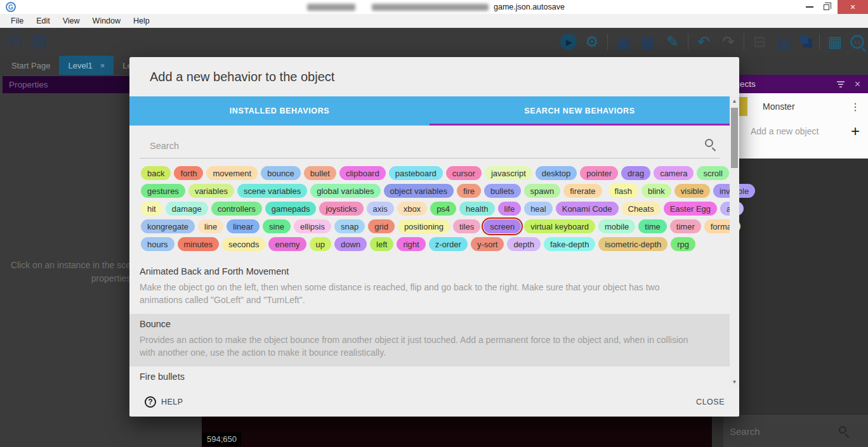 This screenshot has height=447, width=868. What do you see at coordinates (569, 42) in the screenshot?
I see `preview-play-icon: ▶` at bounding box center [569, 42].